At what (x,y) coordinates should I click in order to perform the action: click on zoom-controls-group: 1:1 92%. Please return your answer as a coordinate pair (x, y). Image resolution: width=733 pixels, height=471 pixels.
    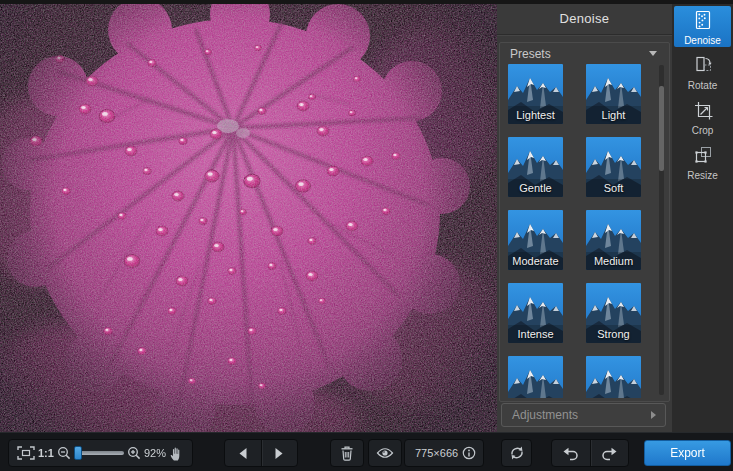
    Looking at the image, I should click on (100, 453).